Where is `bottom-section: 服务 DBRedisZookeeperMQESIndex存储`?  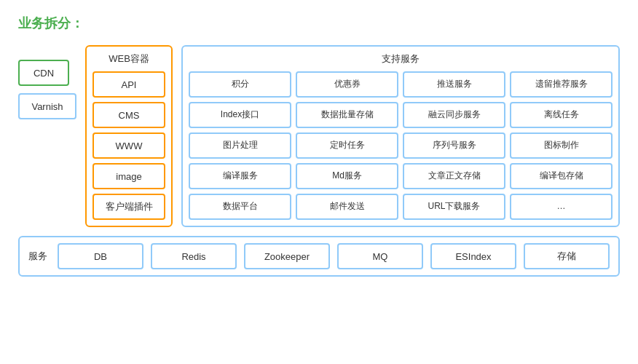 bottom-section: 服务 DBRedisZookeeperMQESIndex存储 is located at coordinates (319, 256).